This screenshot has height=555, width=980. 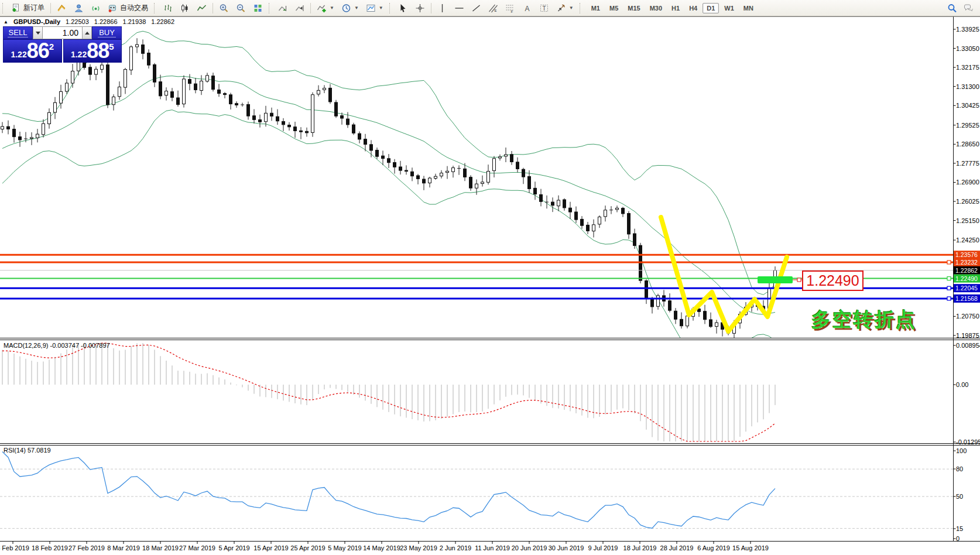 What do you see at coordinates (87, 33) in the screenshot?
I see `up-arrow-icon` at bounding box center [87, 33].